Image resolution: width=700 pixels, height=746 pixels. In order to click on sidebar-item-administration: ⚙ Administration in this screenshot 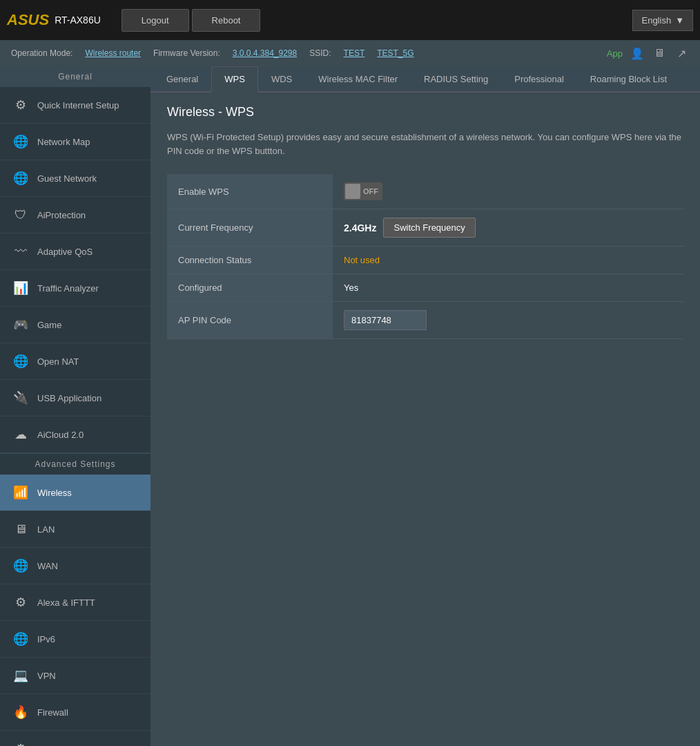, I will do `click(75, 738)`.